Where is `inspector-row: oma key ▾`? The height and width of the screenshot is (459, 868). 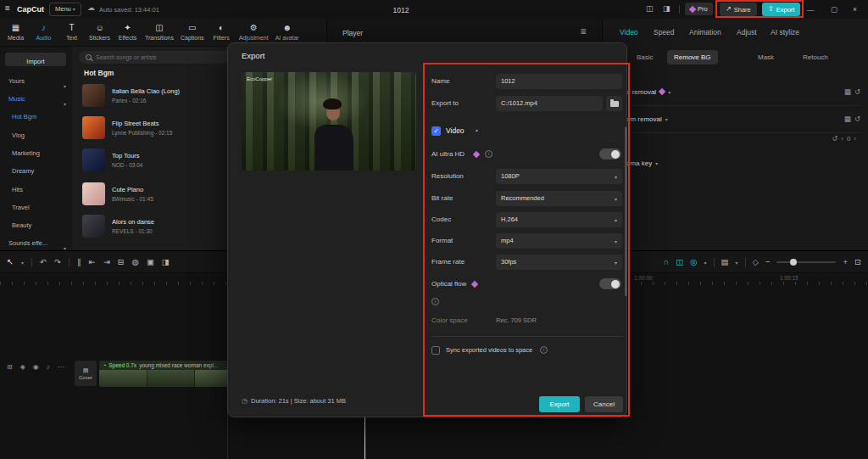 inspector-row: oma key ▾ is located at coordinates (743, 163).